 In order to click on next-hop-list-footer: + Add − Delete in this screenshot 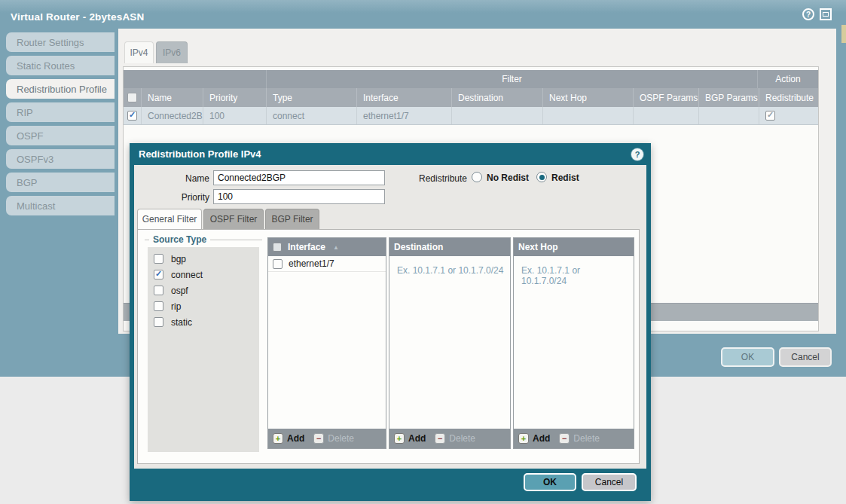, I will do `click(574, 438)`.